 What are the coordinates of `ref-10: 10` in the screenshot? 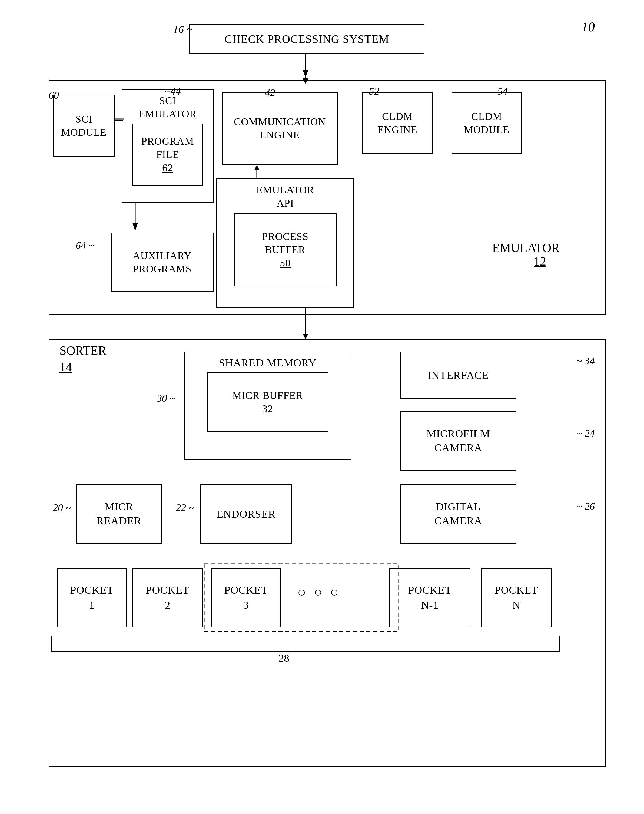 It's located at (588, 27).